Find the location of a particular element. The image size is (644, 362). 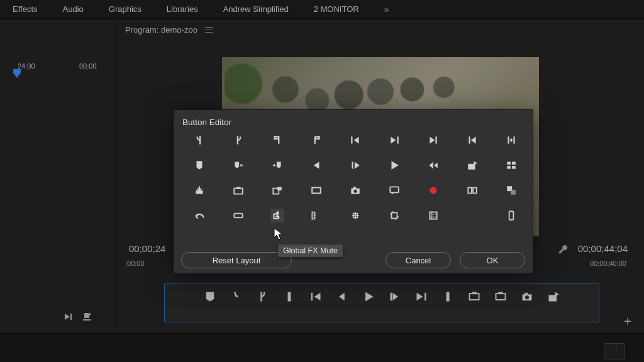

insert-icon is located at coordinates (433, 140).